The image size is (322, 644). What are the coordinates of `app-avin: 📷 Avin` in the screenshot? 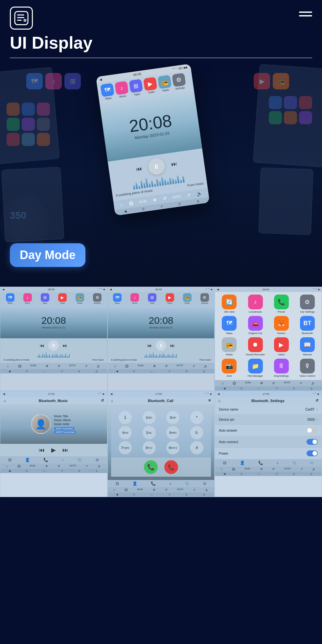 It's located at (229, 368).